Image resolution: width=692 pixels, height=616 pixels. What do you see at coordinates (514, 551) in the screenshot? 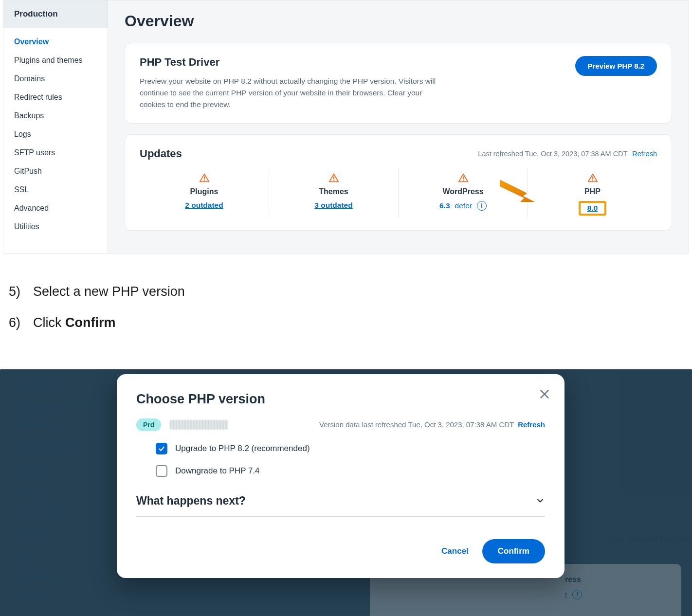
I see `confirm-button: Confirm` at bounding box center [514, 551].